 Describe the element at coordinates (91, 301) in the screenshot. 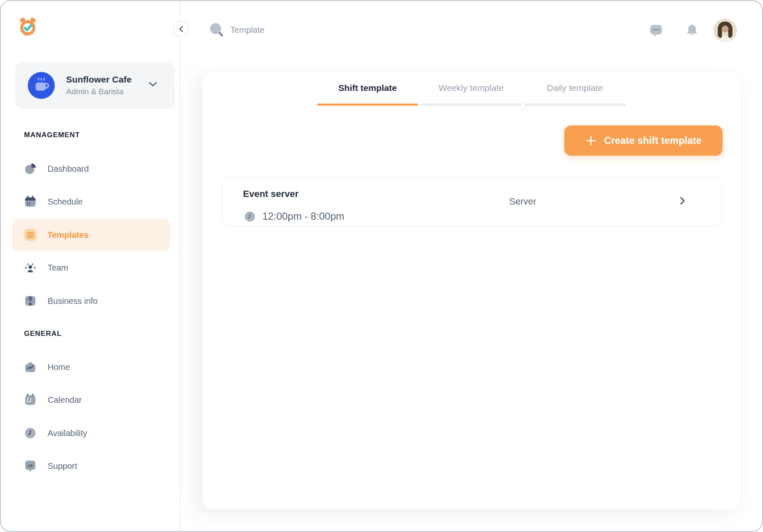

I see `sidebar-item-business-info: Business info` at that location.